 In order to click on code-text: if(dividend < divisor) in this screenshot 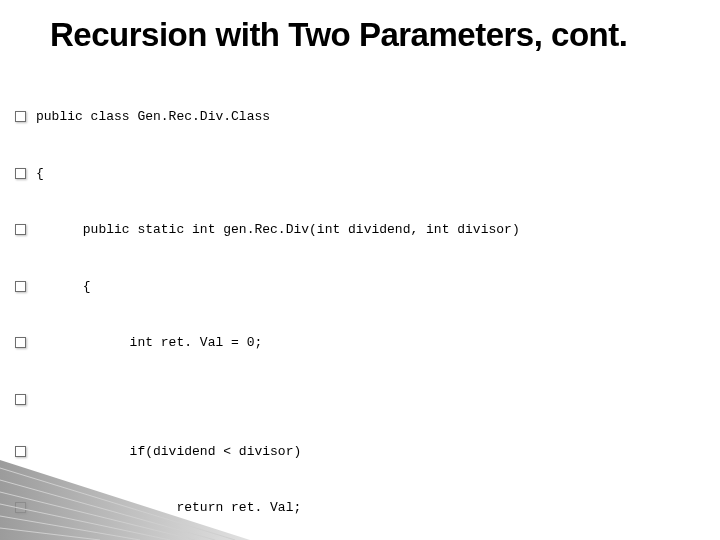, I will do `click(168, 452)`.